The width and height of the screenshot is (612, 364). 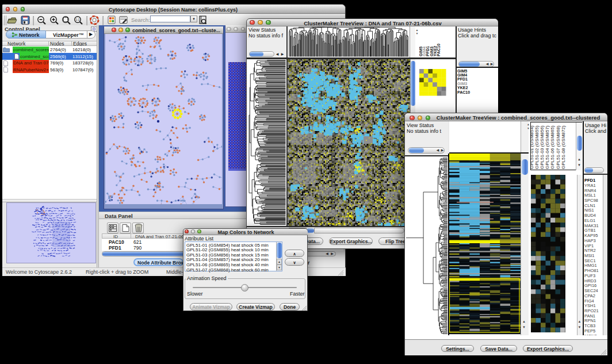 What do you see at coordinates (558, 147) in the screenshot?
I see `svg-text: GPL51-07 (GSM868)` at bounding box center [558, 147].